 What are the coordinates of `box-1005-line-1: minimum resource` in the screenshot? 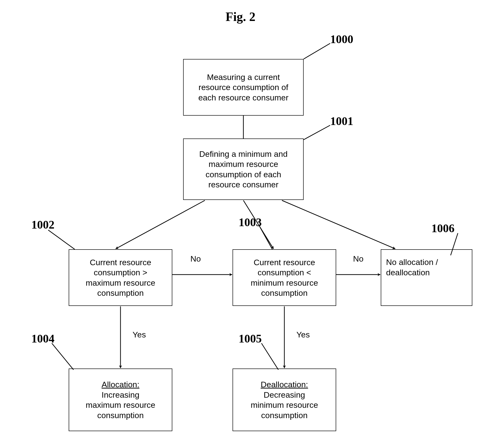 It's located at (285, 405).